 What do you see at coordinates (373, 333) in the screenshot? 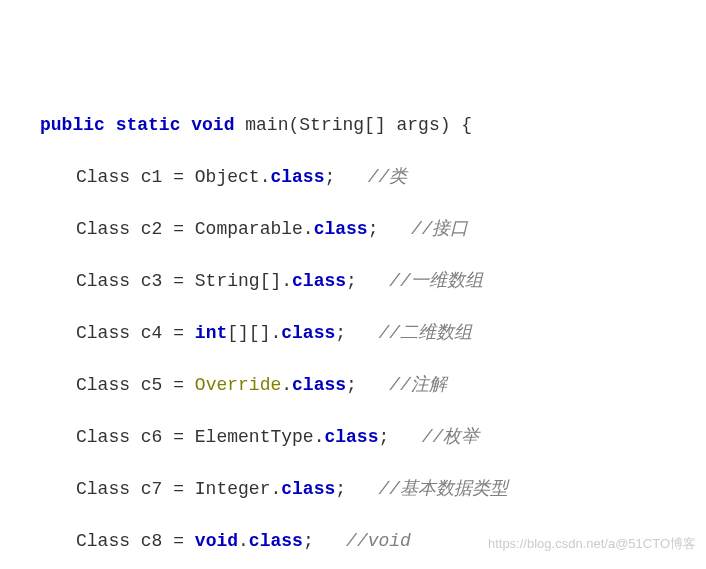
I see `code-line-decl: Class c4 = int[][].class; //二维数组` at bounding box center [373, 333].